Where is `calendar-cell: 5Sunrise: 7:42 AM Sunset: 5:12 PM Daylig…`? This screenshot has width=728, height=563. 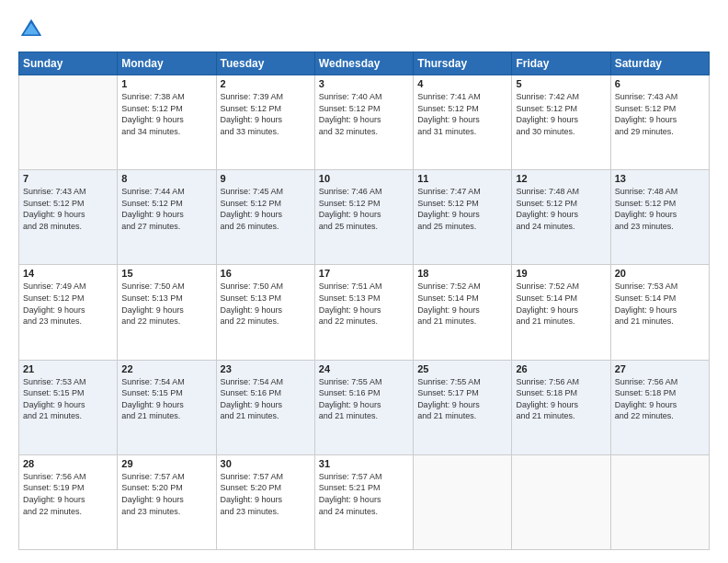
calendar-cell: 5Sunrise: 7:42 AM Sunset: 5:12 PM Daylig… is located at coordinates (561, 123).